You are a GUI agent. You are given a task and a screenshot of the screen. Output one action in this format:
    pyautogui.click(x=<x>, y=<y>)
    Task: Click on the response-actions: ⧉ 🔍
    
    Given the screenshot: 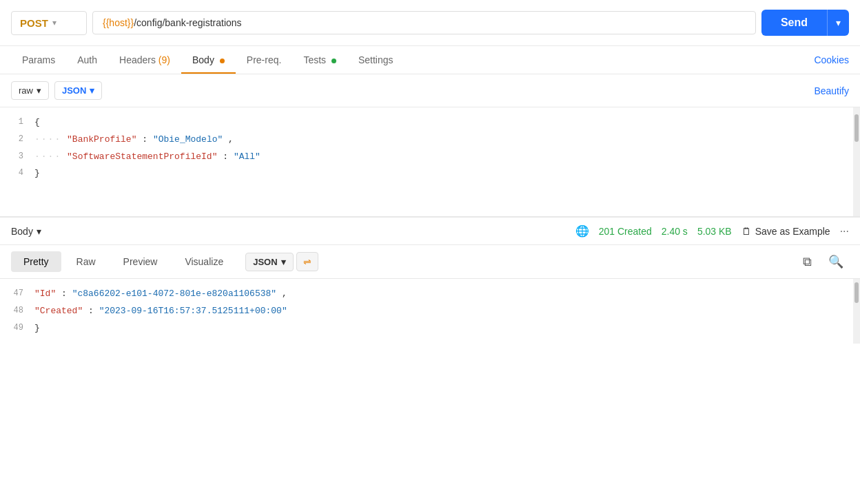 What is the action you would take?
    pyautogui.click(x=823, y=262)
    